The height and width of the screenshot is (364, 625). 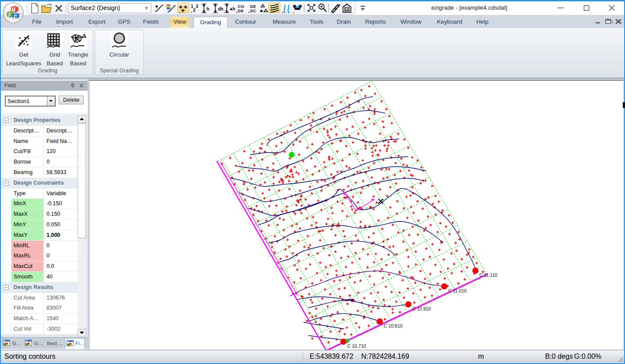 I want to click on svg-text: F, so click(x=10, y=15).